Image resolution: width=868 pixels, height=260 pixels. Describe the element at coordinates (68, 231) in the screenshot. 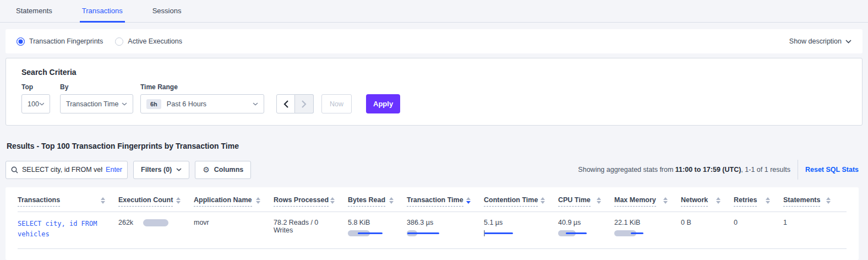

I see `cell-transaction: SELECT city, id FROM vehicles` at that location.